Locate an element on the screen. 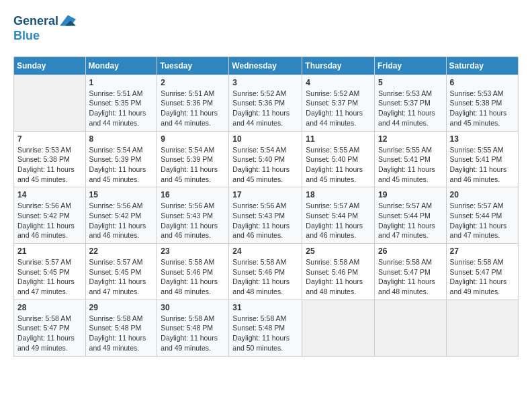 The width and height of the screenshot is (532, 411). calendar-cell: 3Sunrise: 5:52 AMSunset: 5:36 PMDaylight… is located at coordinates (266, 103).